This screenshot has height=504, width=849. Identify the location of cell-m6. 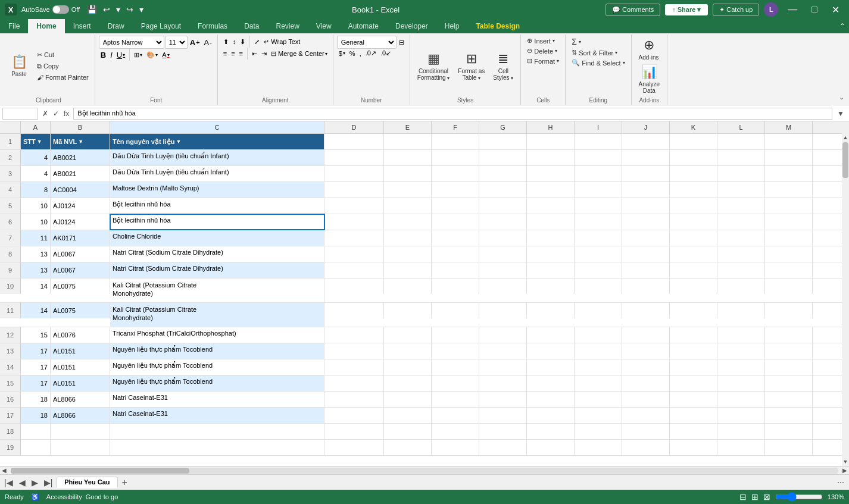
(789, 222).